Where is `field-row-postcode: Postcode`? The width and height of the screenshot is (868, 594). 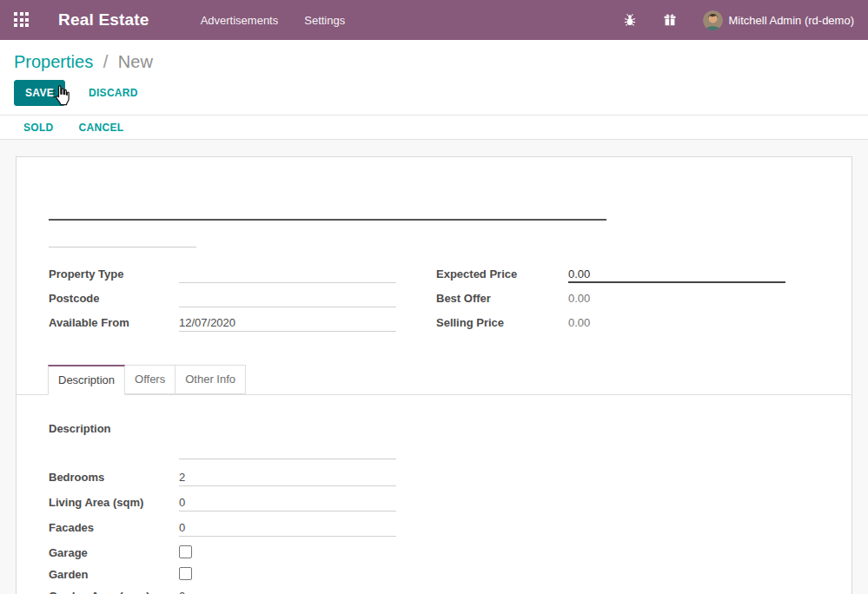
field-row-postcode: Postcode is located at coordinates (222, 299).